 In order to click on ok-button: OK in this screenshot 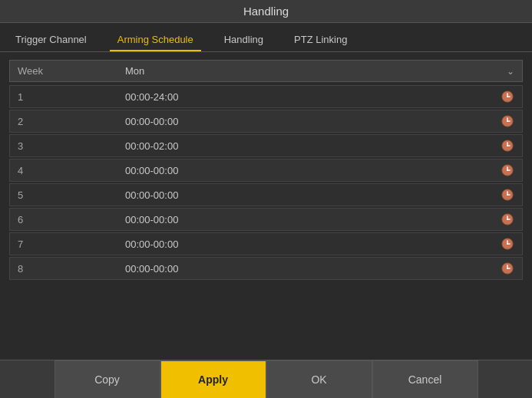, I will do `click(319, 380)`.